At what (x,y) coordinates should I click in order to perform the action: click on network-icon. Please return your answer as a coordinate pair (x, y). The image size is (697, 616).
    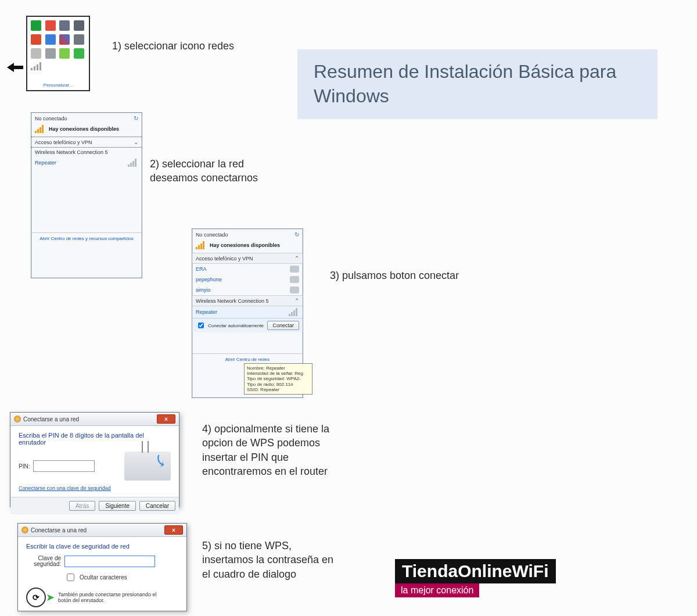
    Looking at the image, I should click on (36, 66).